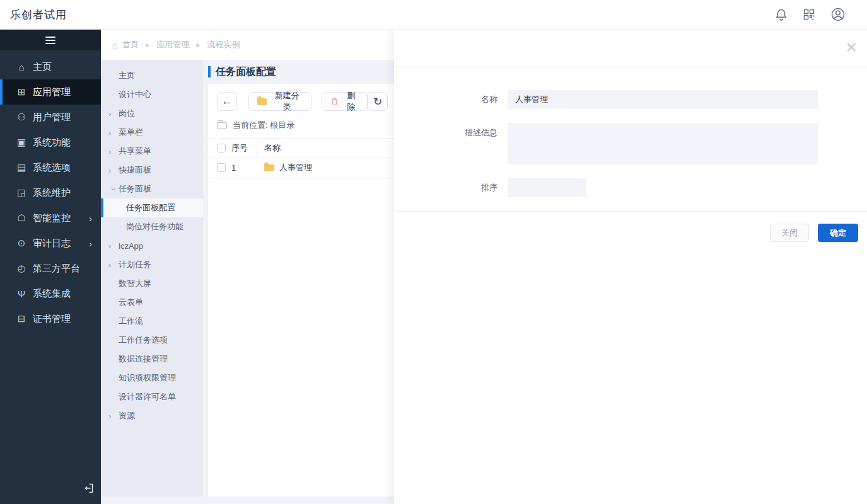  What do you see at coordinates (547, 188) in the screenshot?
I see `sort-input` at bounding box center [547, 188].